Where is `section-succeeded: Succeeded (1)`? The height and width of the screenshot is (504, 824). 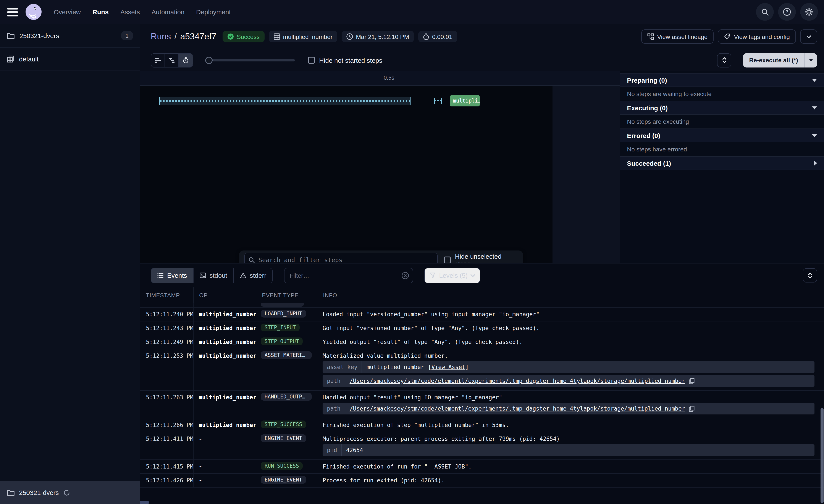 section-succeeded: Succeeded (1) is located at coordinates (722, 163).